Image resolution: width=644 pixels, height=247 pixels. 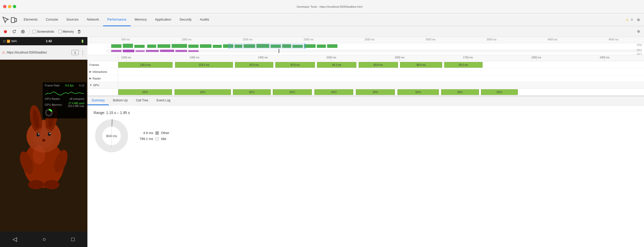 I want to click on recents-button: □, so click(x=73, y=239).